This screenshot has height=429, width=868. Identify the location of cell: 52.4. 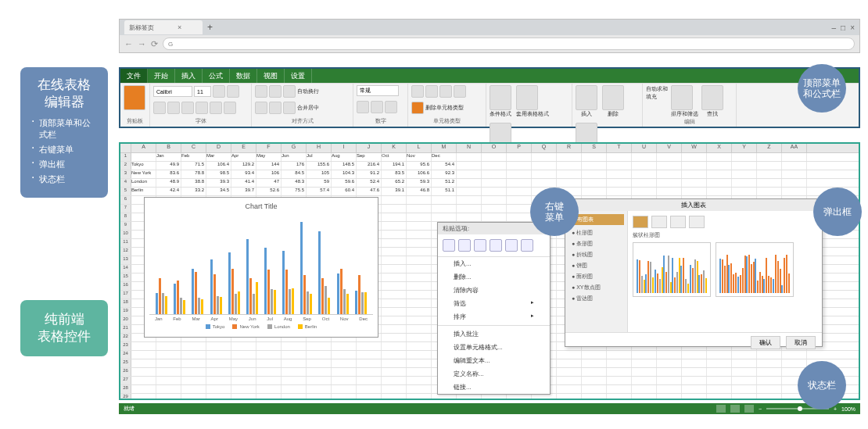
(369, 183).